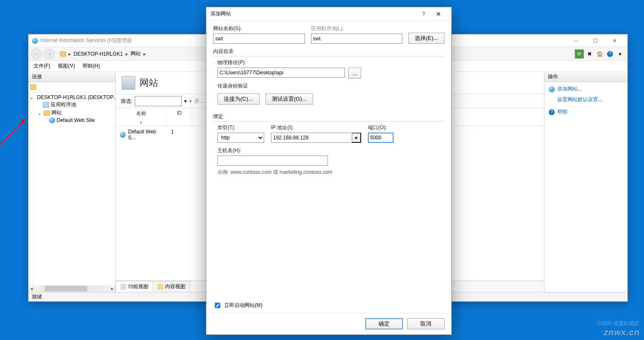 This screenshot has height=340, width=644. Describe the element at coordinates (191, 101) in the screenshot. I see `filter-go-icon: ▾` at that location.